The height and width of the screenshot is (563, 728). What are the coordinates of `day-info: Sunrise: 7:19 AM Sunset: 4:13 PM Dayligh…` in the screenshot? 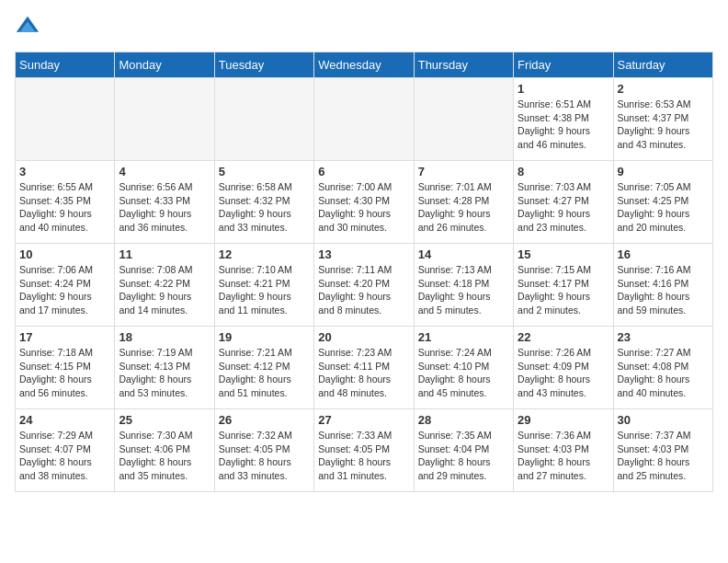 It's located at (164, 373).